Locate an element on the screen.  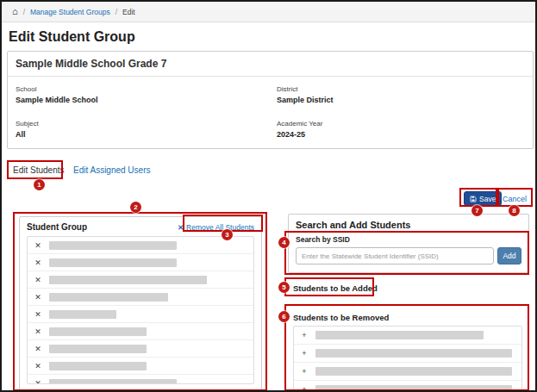
search-by-ssid-label: Search by SSID is located at coordinates (409, 240).